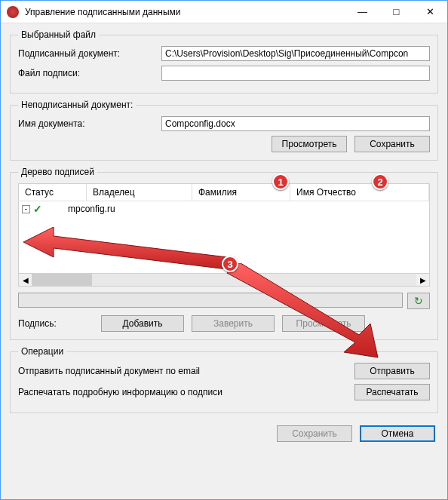 The width and height of the screenshot is (448, 500). I want to click on maximize-button: □, so click(397, 12).